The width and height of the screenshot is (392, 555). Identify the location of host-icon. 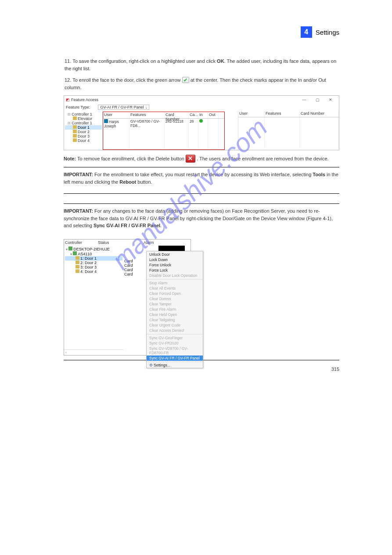
(70, 249).